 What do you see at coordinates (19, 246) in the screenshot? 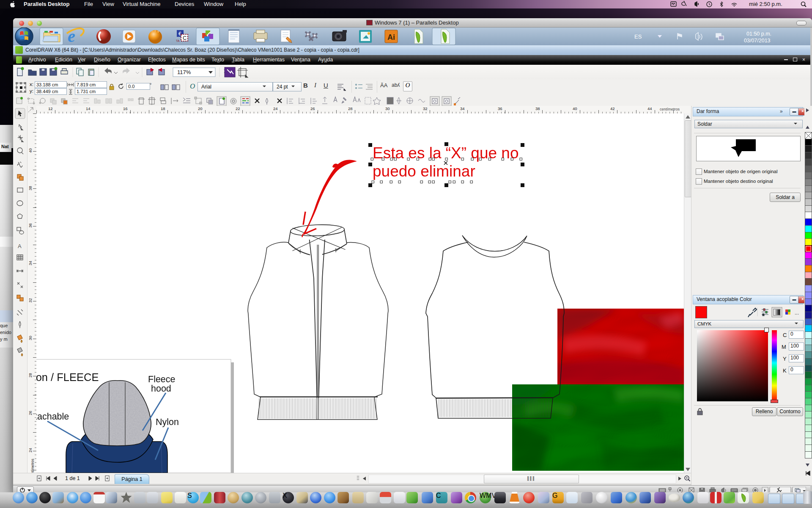
I see `svg-text: A` at bounding box center [19, 246].